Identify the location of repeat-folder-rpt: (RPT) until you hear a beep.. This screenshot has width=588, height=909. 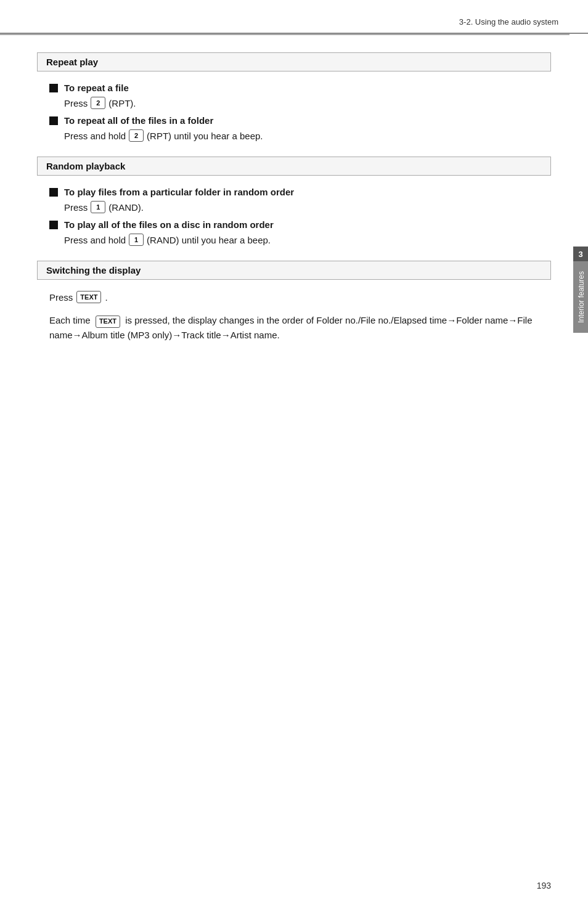
(205, 136).